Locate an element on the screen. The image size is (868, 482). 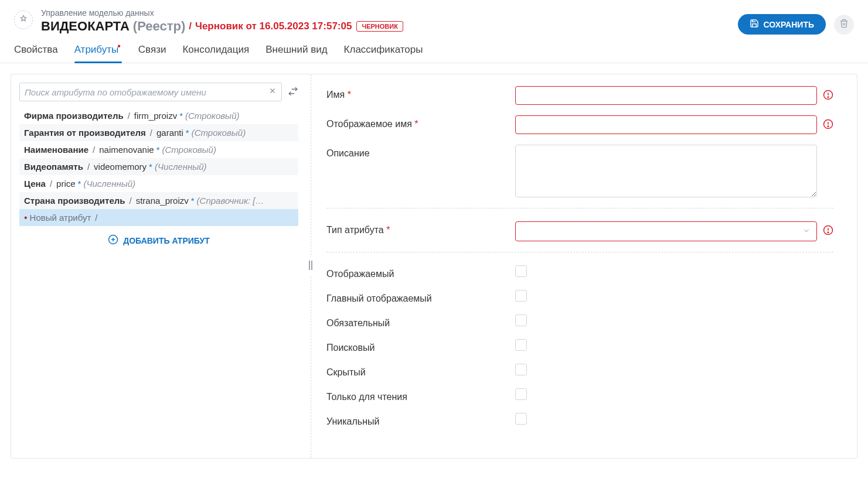
save-button: СОХРАНИТЬ is located at coordinates (782, 25).